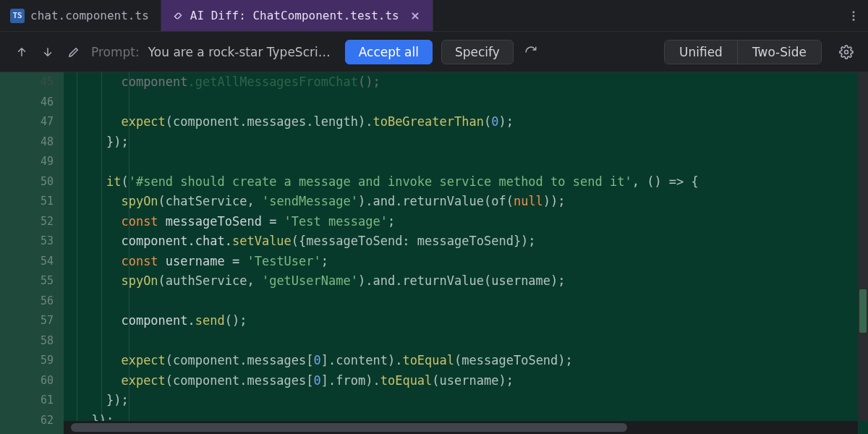 Image resolution: width=868 pixels, height=434 pixels. I want to click on more-menu-icon, so click(854, 16).